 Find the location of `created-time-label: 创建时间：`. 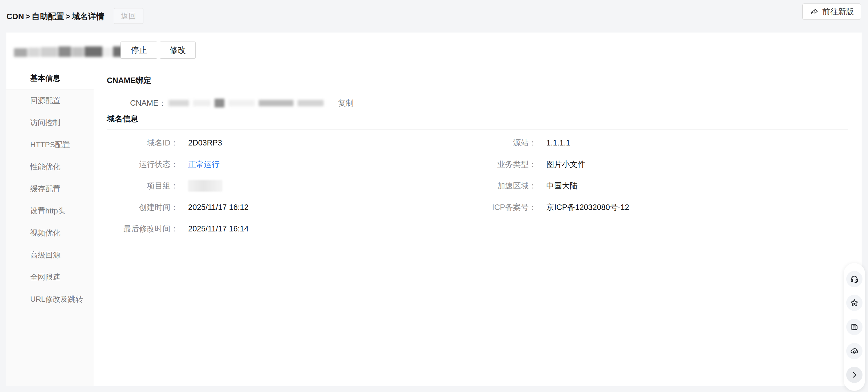

created-time-label: 创建时间： is located at coordinates (136, 208).